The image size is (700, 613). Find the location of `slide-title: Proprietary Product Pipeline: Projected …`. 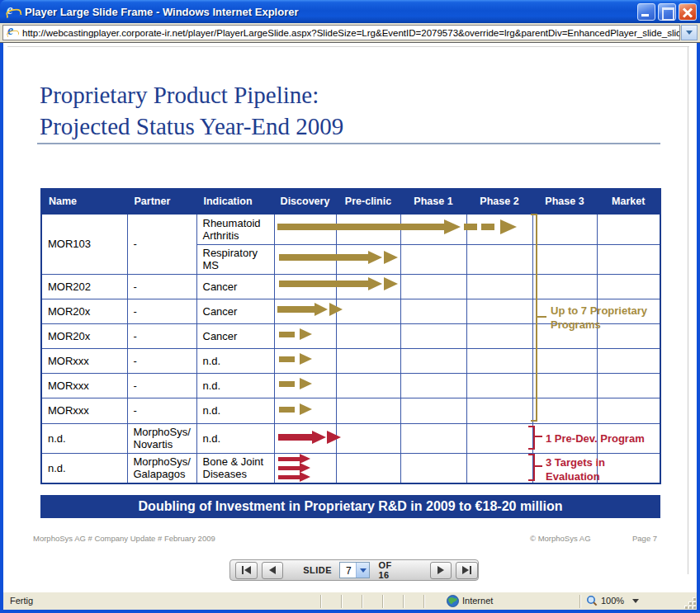

slide-title: Proprietary Product Pipeline: Projected … is located at coordinates (192, 111).